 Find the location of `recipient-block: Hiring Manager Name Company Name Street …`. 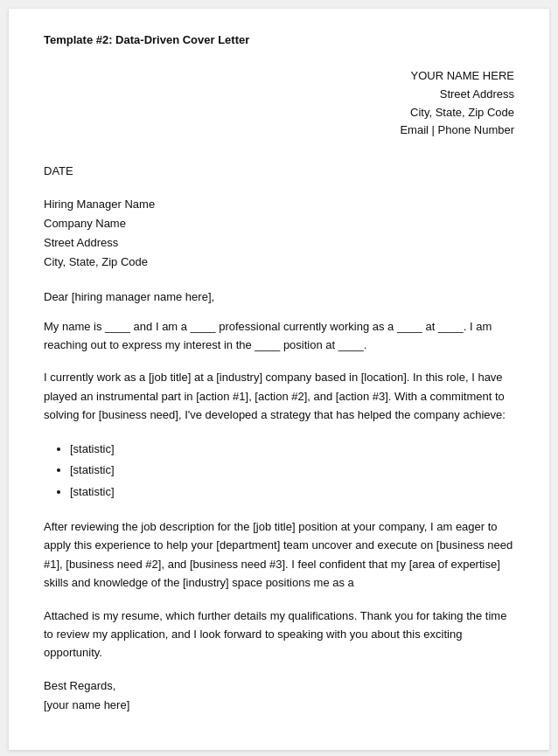

recipient-block: Hiring Manager Name Company Name Street … is located at coordinates (279, 233).